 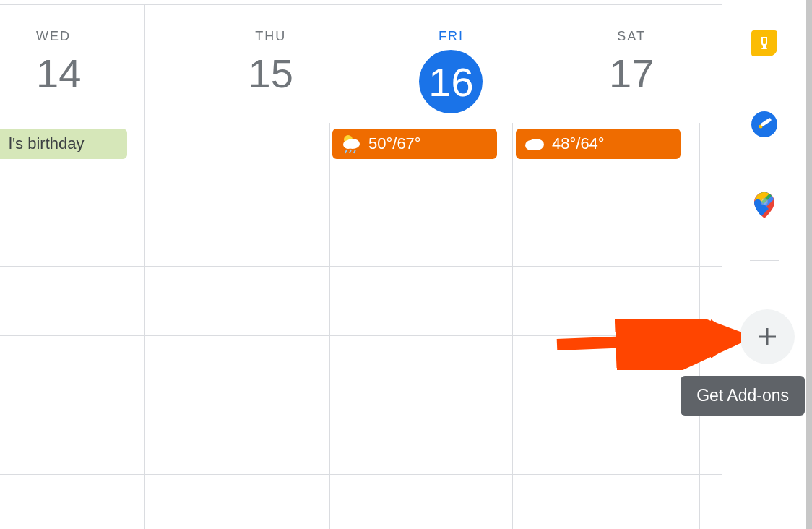 I want to click on side-panel, so click(x=767, y=264).